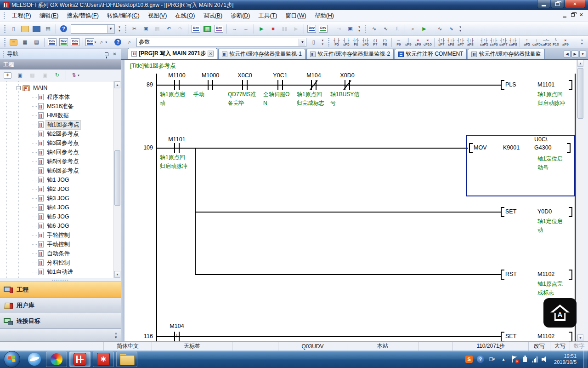 Image resolution: width=588 pixels, height=368 pixels. What do you see at coordinates (213, 16) in the screenshot?
I see `menu-调试: 调试(B)` at bounding box center [213, 16].